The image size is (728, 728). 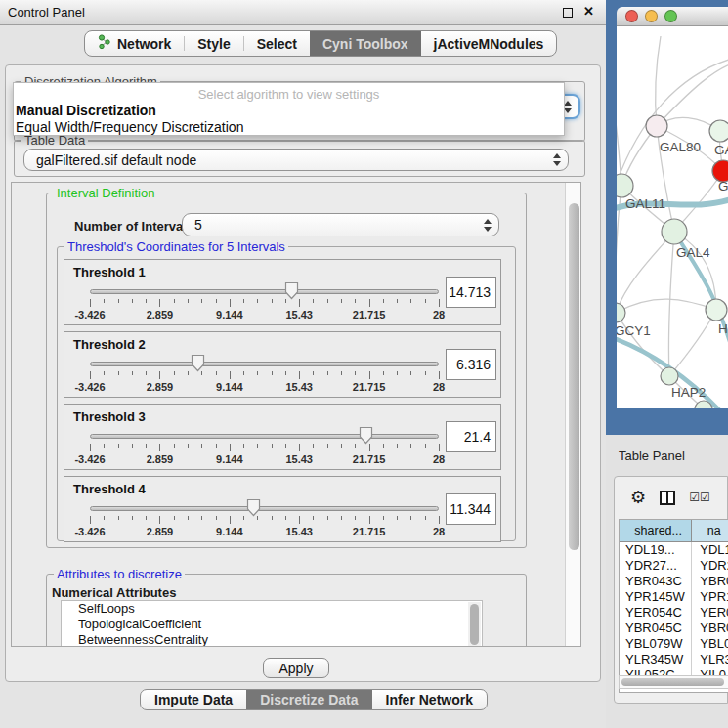 I want to click on tab-jactivemnodules: jActiveMNodules, so click(x=489, y=43).